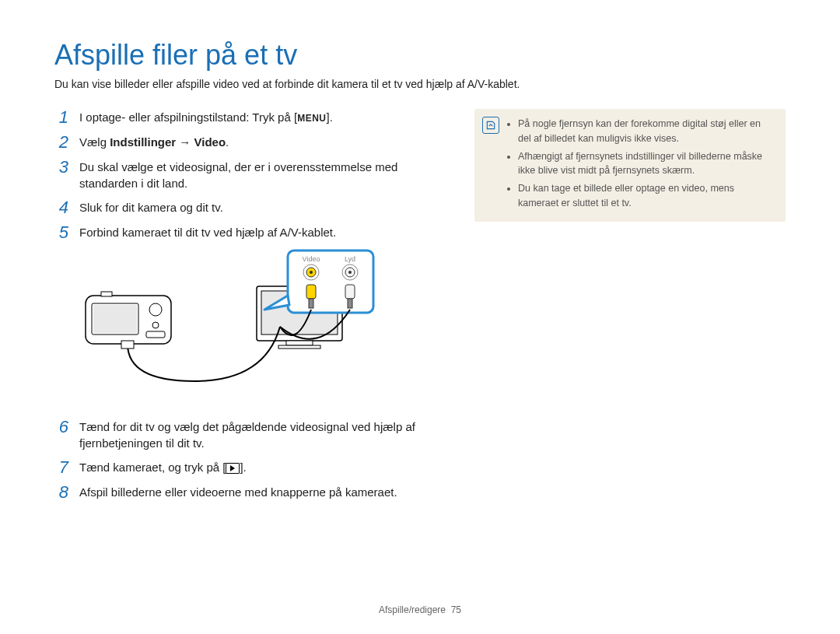  I want to click on step-number: 7, so click(61, 468).